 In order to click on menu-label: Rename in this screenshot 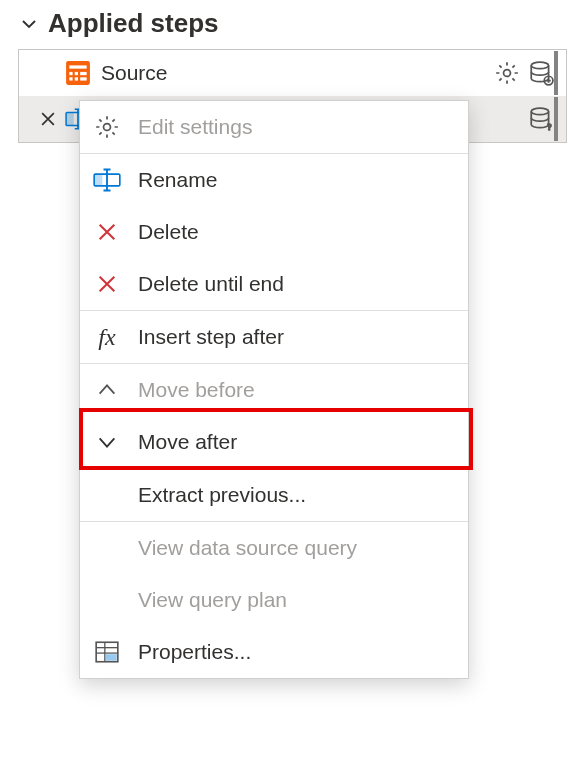, I will do `click(178, 180)`.